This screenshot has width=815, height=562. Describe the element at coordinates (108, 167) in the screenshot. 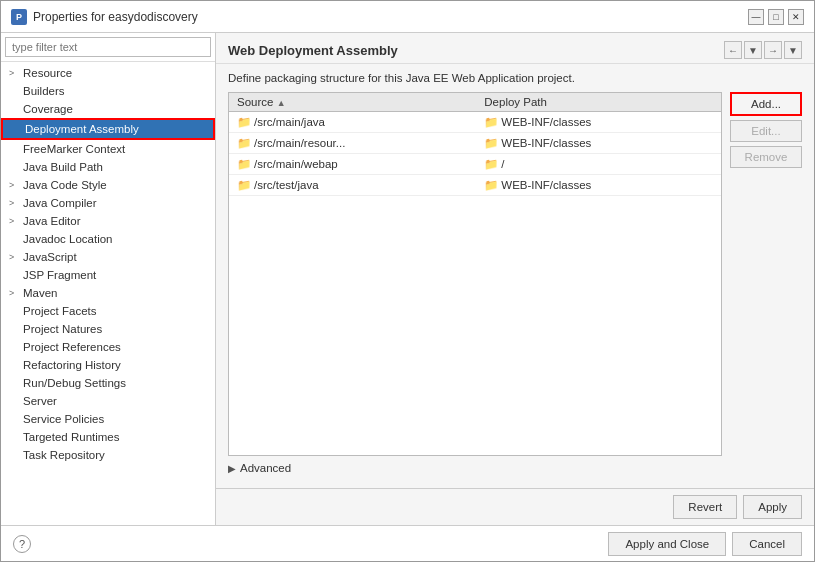

I see `tree-item-java-build-path: Java Build Path` at that location.